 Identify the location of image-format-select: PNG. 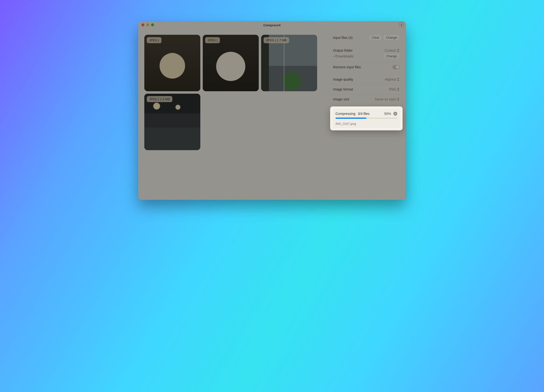
(394, 89).